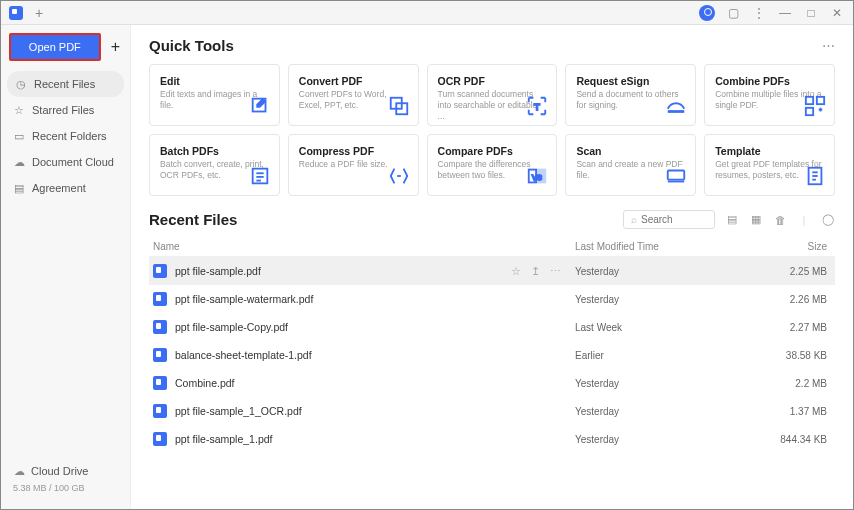 This screenshot has height=510, width=854. Describe the element at coordinates (780, 220) in the screenshot. I see `trash-icon: 🗑` at that location.